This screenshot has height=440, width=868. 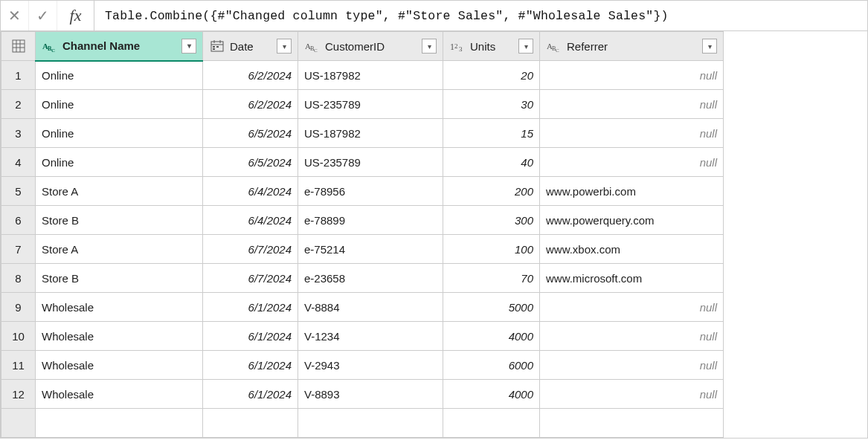 What do you see at coordinates (19, 336) in the screenshot?
I see `row-number: 10` at bounding box center [19, 336].